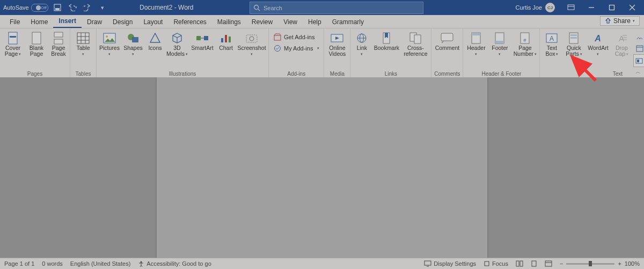 This screenshot has height=269, width=644. I want to click on close-icon, so click(632, 8).